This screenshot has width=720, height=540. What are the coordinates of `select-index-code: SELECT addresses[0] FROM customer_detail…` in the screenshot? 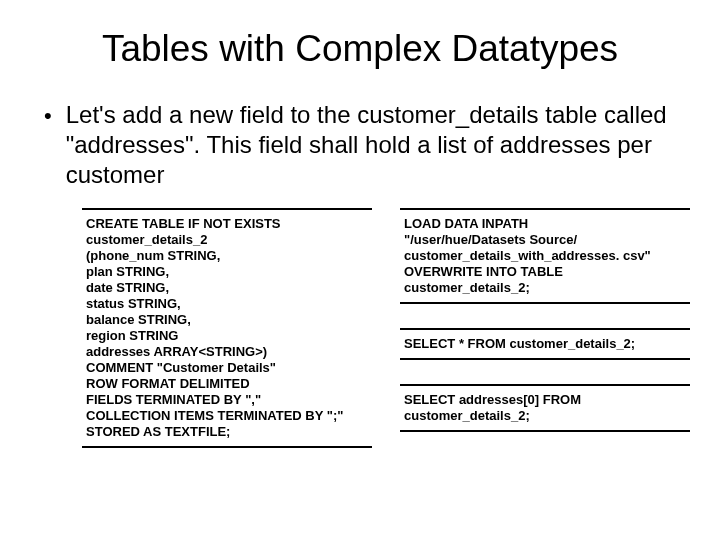 It's located at (545, 408).